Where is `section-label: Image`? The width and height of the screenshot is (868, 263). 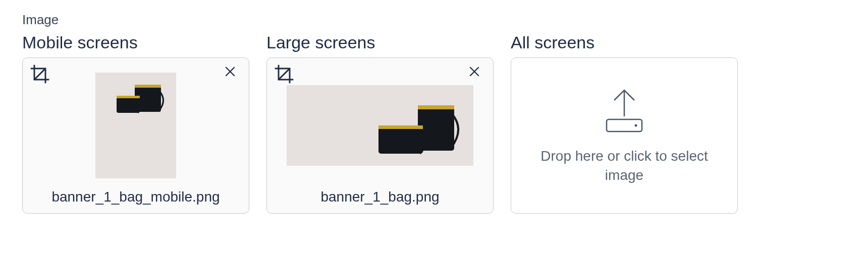
section-label: Image is located at coordinates (434, 20).